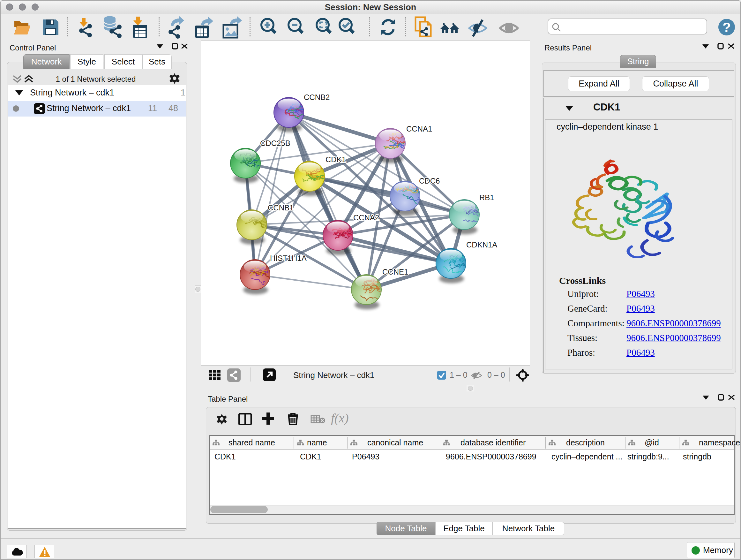 This screenshot has width=741, height=560. I want to click on svg-text: CDC25B, so click(275, 143).